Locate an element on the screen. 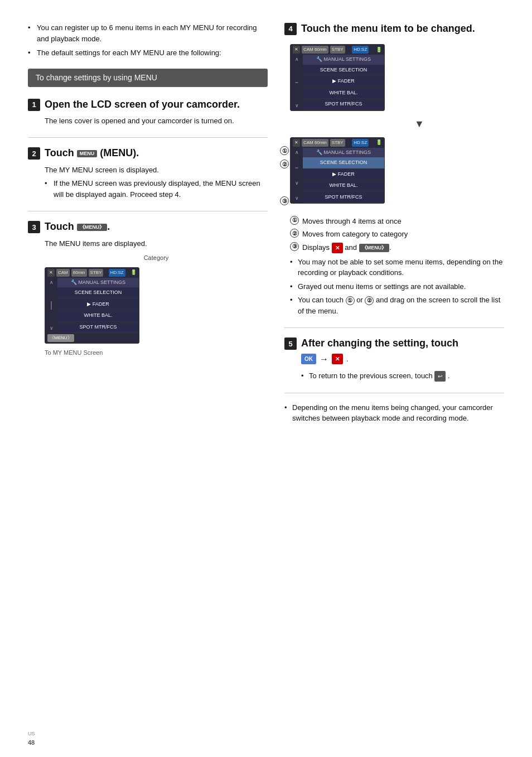  down2-bot: ∨ is located at coordinates (297, 199).